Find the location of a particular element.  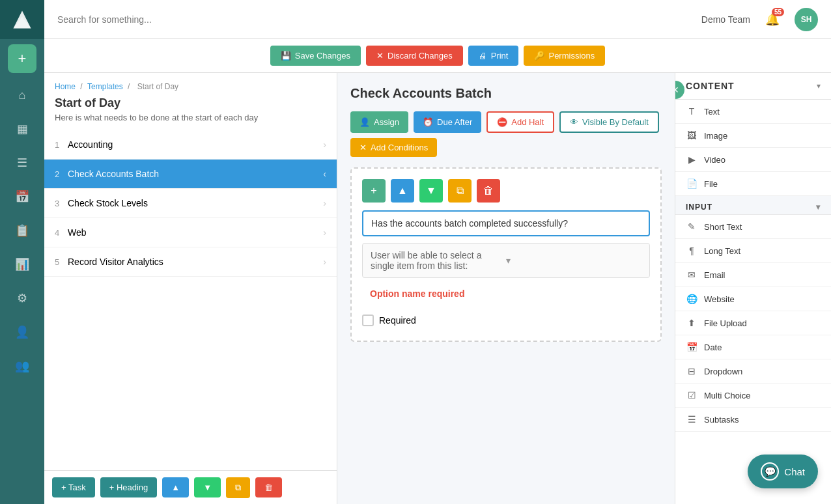

task-item-2: 2 Check Accounts Batch ‹ is located at coordinates (190, 175).